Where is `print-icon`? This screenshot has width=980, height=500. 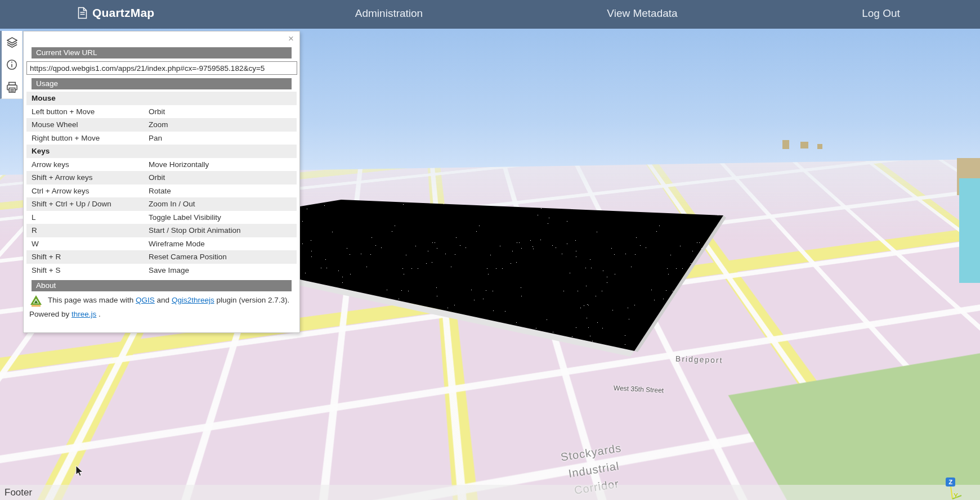
print-icon is located at coordinates (12, 88).